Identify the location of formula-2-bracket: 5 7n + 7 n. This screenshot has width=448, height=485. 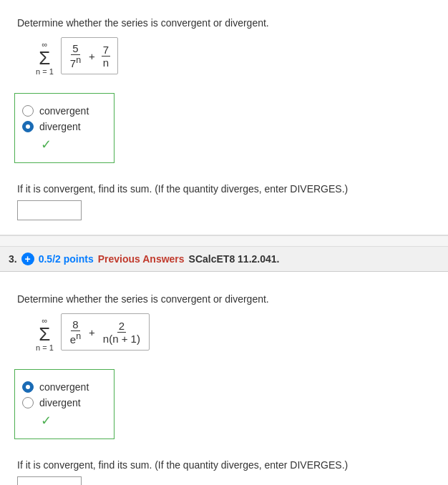
(89, 56).